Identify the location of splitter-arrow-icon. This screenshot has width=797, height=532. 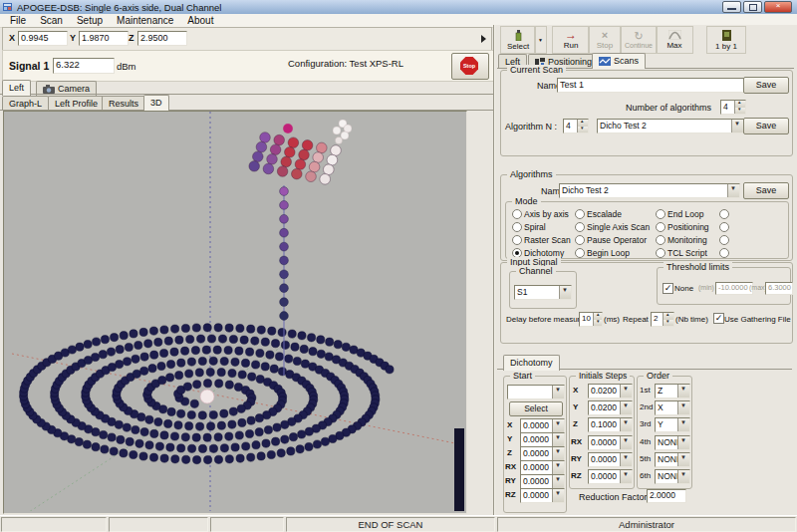
(484, 39).